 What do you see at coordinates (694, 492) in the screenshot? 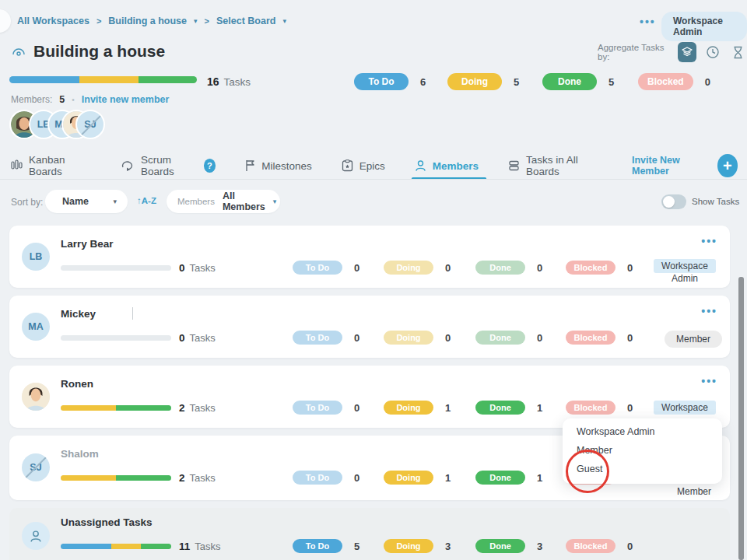
I see `member-role-label: Member` at bounding box center [694, 492].